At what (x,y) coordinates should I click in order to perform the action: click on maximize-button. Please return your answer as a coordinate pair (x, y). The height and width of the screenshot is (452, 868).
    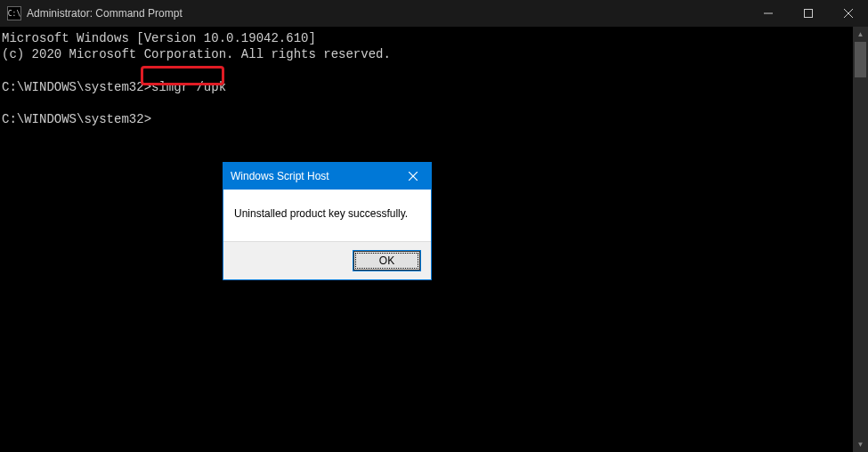
    Looking at the image, I should click on (808, 13).